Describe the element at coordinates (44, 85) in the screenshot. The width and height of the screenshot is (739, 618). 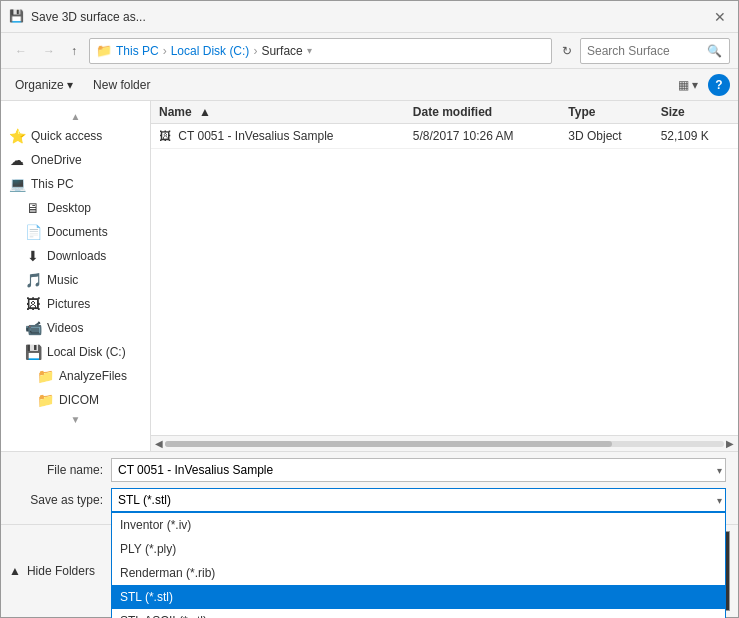
I see `organize-button: Organize ▾` at that location.